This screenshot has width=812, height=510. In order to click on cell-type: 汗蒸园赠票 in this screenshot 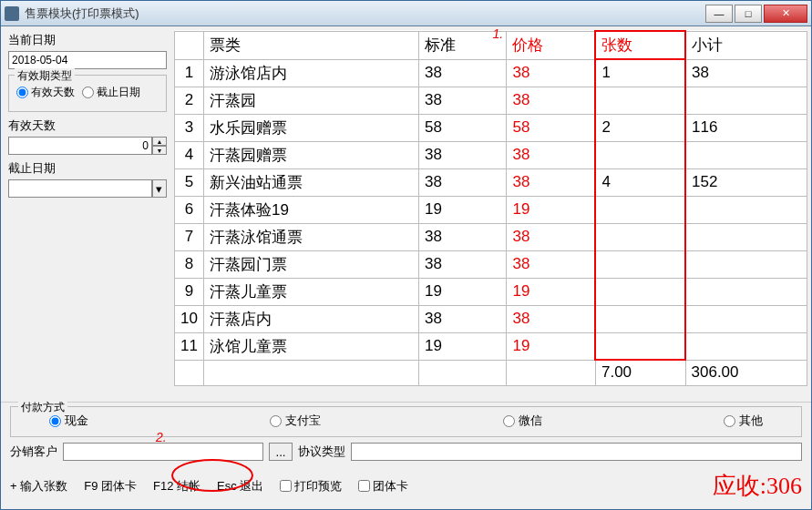, I will do `click(311, 155)`.